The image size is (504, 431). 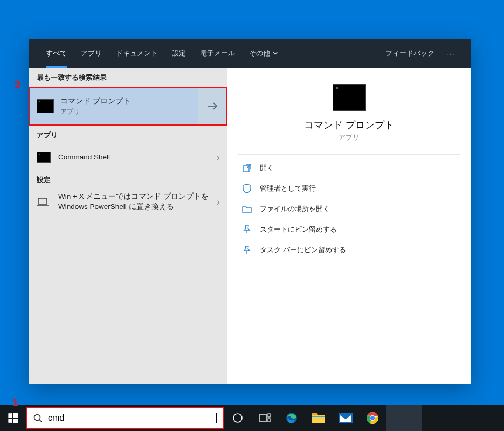 I want to click on best-match-header: 最も一致する検索結果, so click(x=128, y=78).